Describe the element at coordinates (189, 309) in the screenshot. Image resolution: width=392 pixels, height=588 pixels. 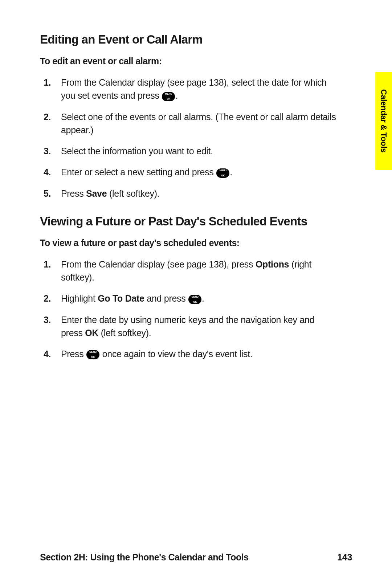
I see `steps-list-view: 1. From the Calendar display (see page 1…` at that location.